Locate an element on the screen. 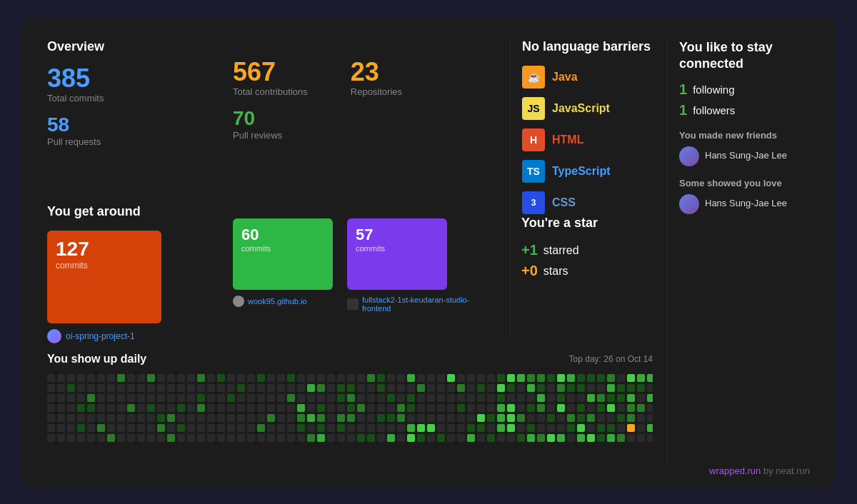 The width and height of the screenshot is (857, 504). star-section: You're a star +1 starred +0 stars is located at coordinates (588, 270).